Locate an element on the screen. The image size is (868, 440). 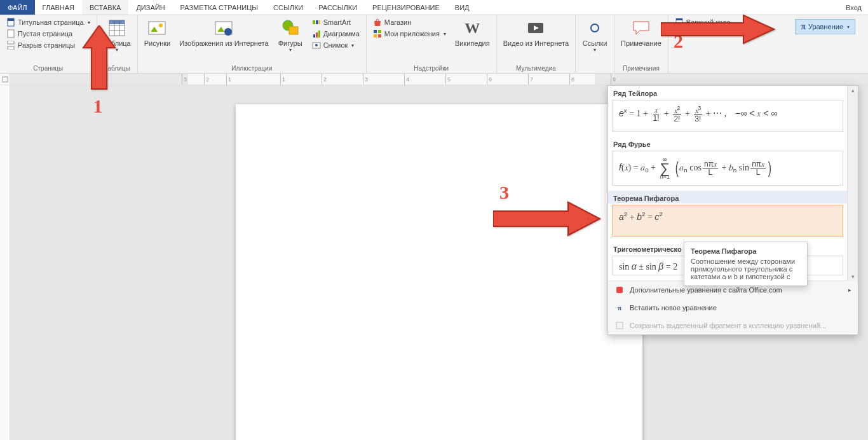
tab-review: РЕЦЕНЗИРОВАНИЕ is located at coordinates (406, 8).